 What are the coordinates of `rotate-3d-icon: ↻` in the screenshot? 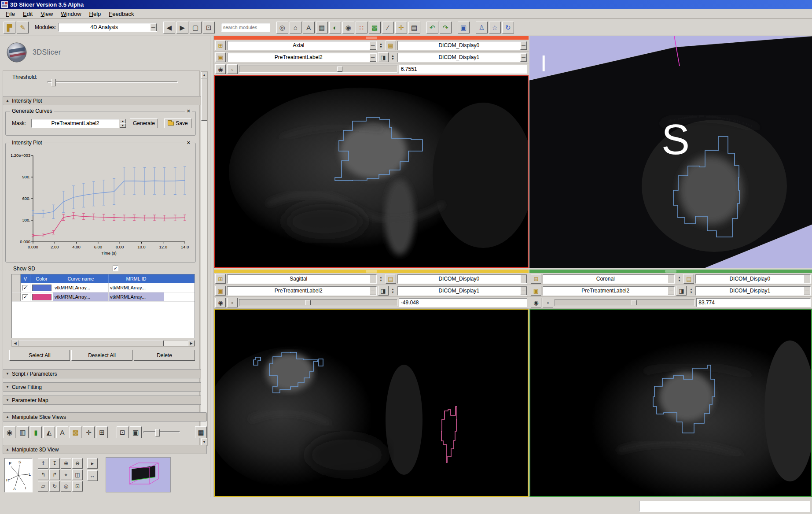 It's located at (55, 486).